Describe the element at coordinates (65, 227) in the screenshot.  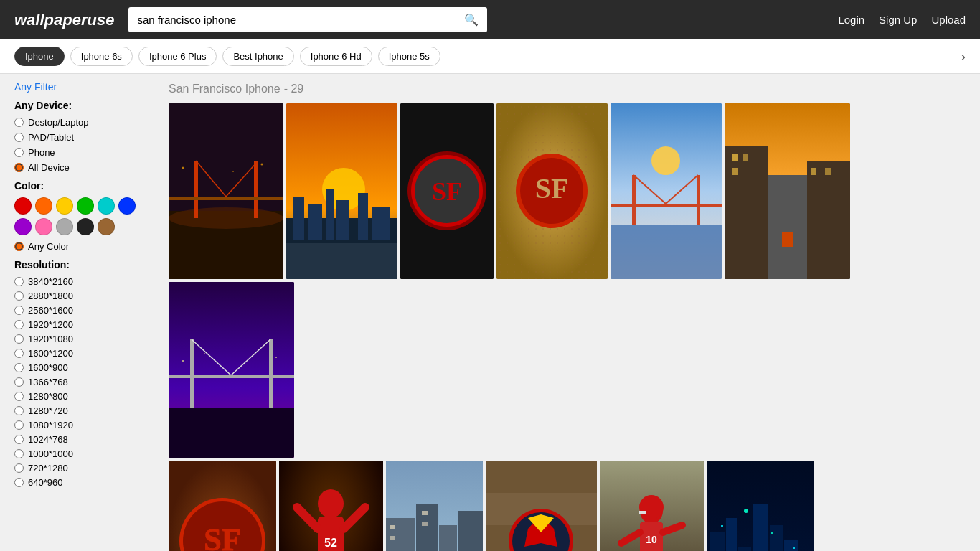
I see `color-gray` at that location.